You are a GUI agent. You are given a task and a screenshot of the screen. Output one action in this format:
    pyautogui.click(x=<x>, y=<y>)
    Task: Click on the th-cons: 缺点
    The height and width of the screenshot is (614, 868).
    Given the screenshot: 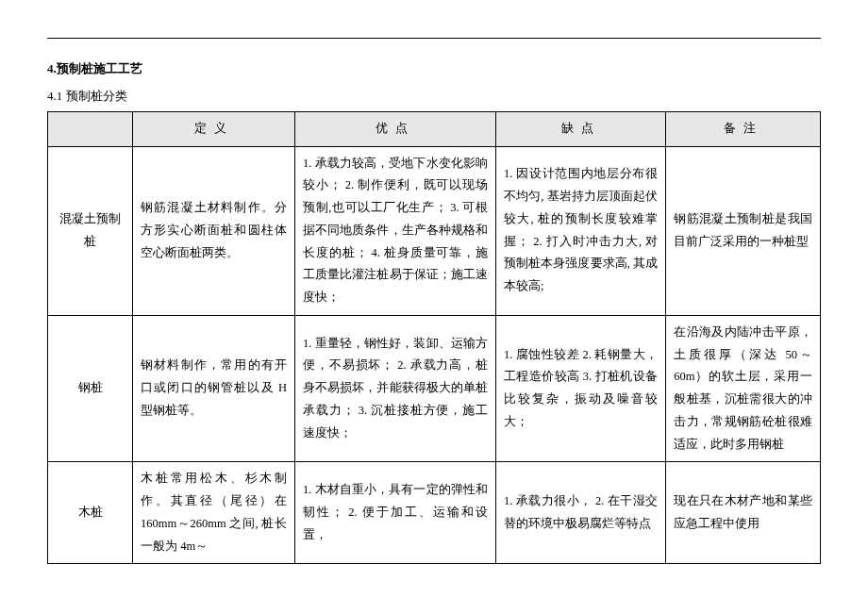 What is the action you would take?
    pyautogui.click(x=581, y=128)
    